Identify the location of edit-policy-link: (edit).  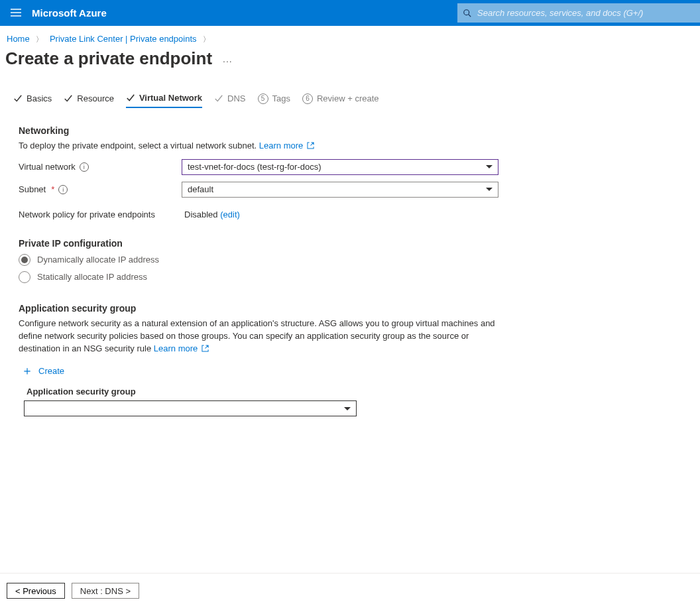
(230, 215).